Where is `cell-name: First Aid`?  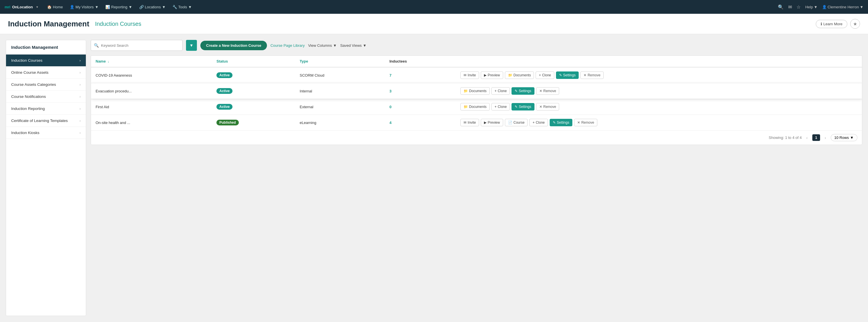
cell-name: First Aid is located at coordinates (152, 107).